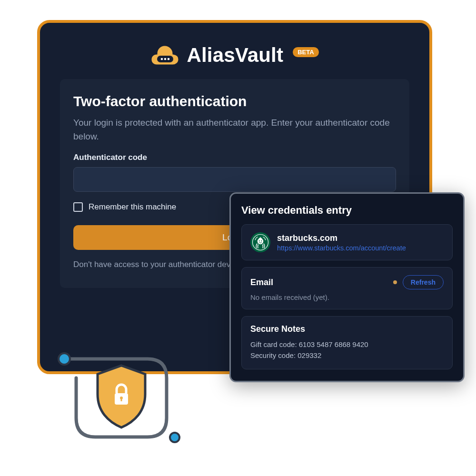 The image size is (476, 476). What do you see at coordinates (306, 52) in the screenshot?
I see `beta-badge: BETA` at bounding box center [306, 52].